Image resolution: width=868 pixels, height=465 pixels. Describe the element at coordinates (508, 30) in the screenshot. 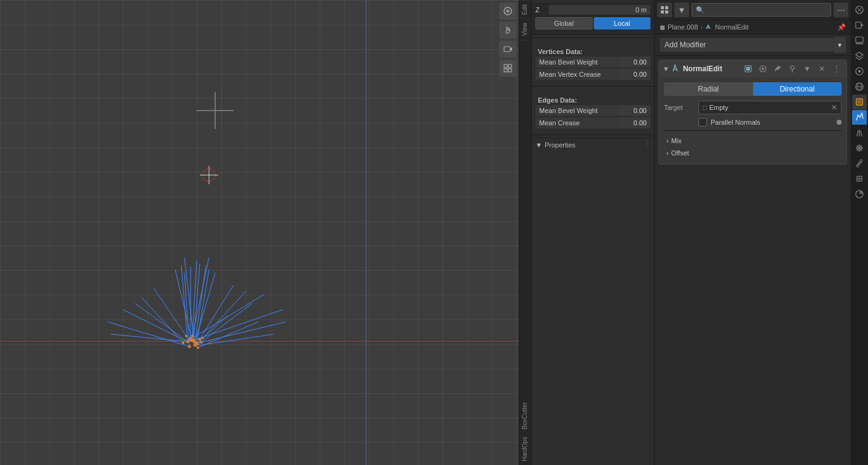

I see `viewport-hand-btn` at that location.